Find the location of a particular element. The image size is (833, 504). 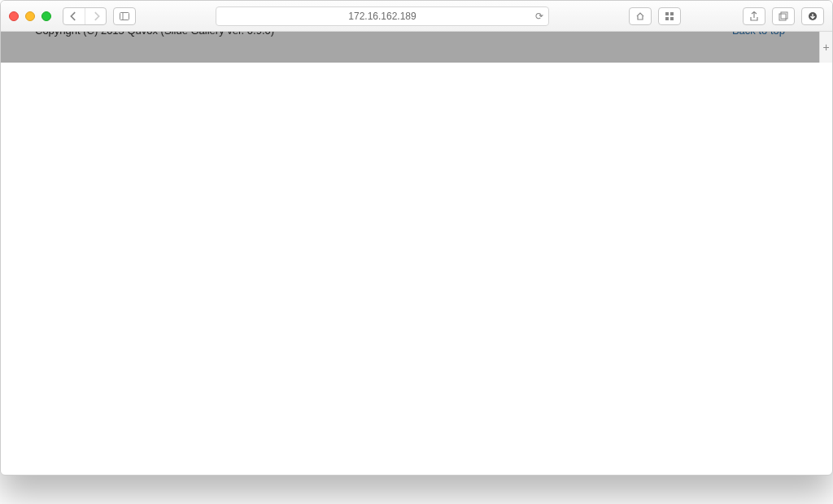

sidebar-icon is located at coordinates (124, 16).